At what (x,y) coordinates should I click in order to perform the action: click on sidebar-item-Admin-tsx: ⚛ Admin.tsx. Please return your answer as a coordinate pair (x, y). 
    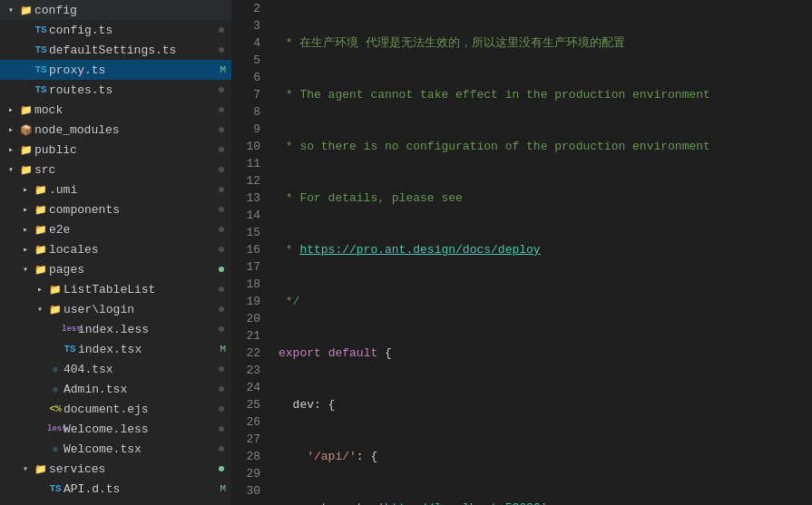
    Looking at the image, I should click on (116, 389).